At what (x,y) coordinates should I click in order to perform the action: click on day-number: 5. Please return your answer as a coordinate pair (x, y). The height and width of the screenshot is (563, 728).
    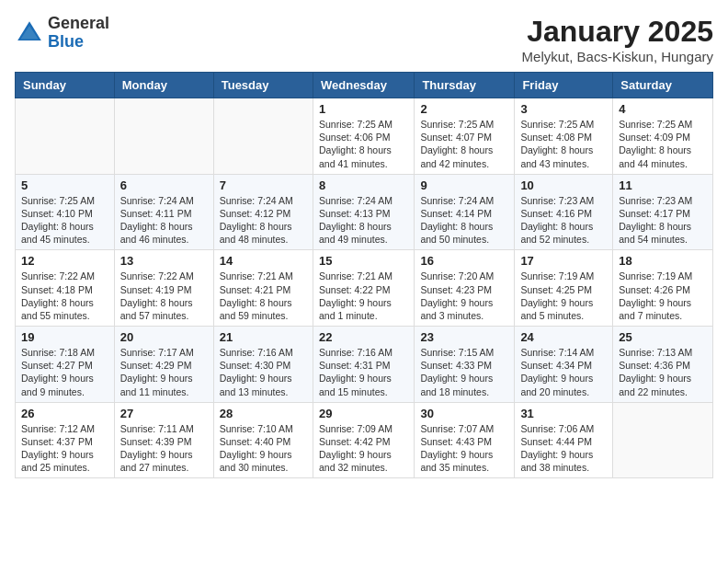
    Looking at the image, I should click on (64, 186).